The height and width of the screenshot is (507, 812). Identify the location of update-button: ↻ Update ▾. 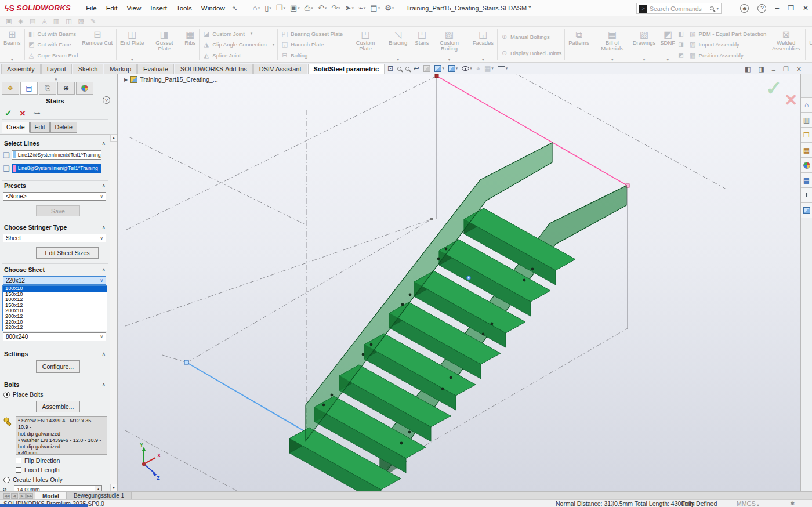
(810, 45).